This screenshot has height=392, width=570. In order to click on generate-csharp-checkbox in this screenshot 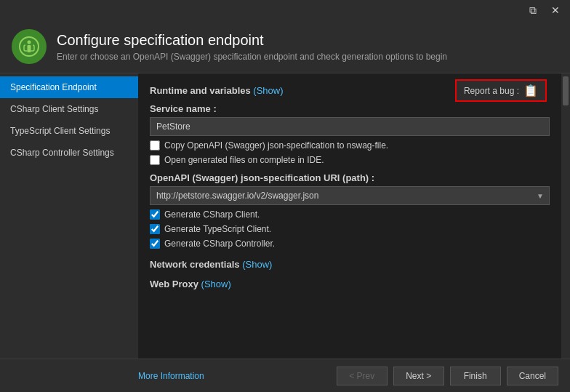, I will do `click(155, 215)`.